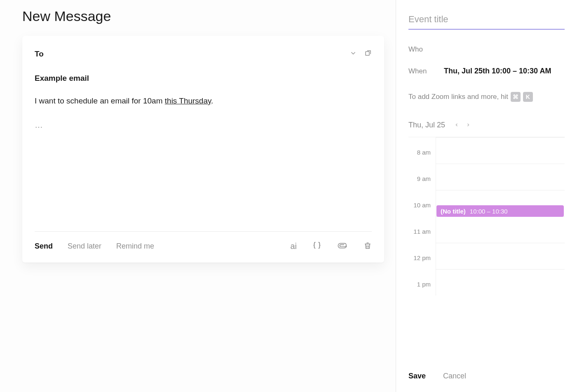  Describe the element at coordinates (422, 282) in the screenshot. I see `calendar-hour-label: 1 pm` at that location.